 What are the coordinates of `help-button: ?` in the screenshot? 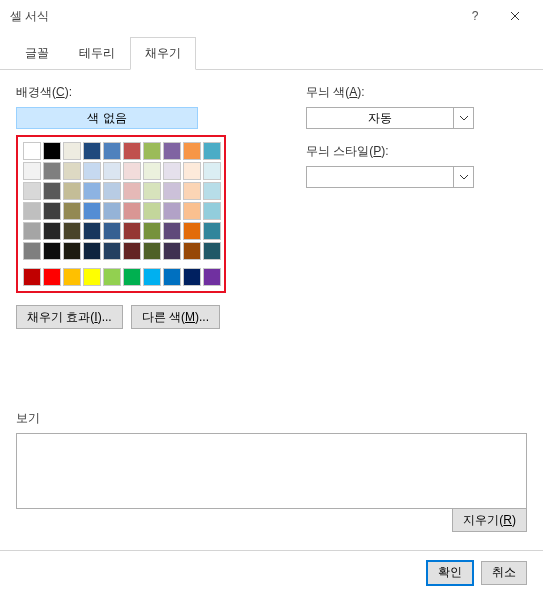 It's located at (475, 16).